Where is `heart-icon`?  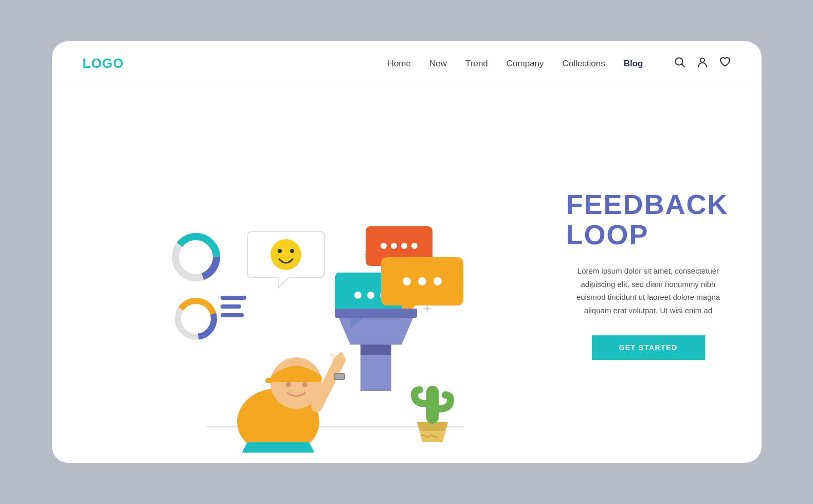 heart-icon is located at coordinates (725, 64).